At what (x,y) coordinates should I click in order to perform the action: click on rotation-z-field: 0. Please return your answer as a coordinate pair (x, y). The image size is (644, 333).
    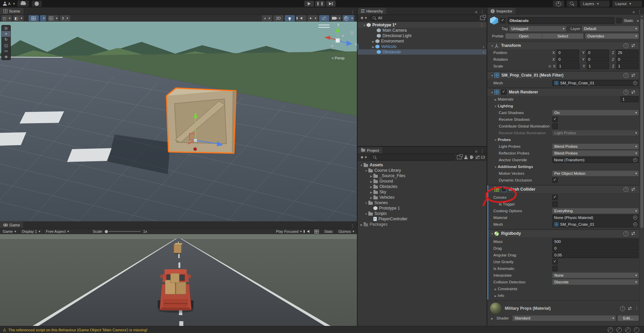
    Looking at the image, I should click on (627, 59).